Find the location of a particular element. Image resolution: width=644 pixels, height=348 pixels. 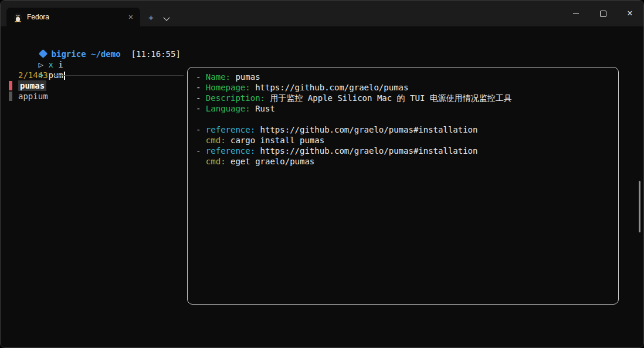

window-controls: × is located at coordinates (603, 13).